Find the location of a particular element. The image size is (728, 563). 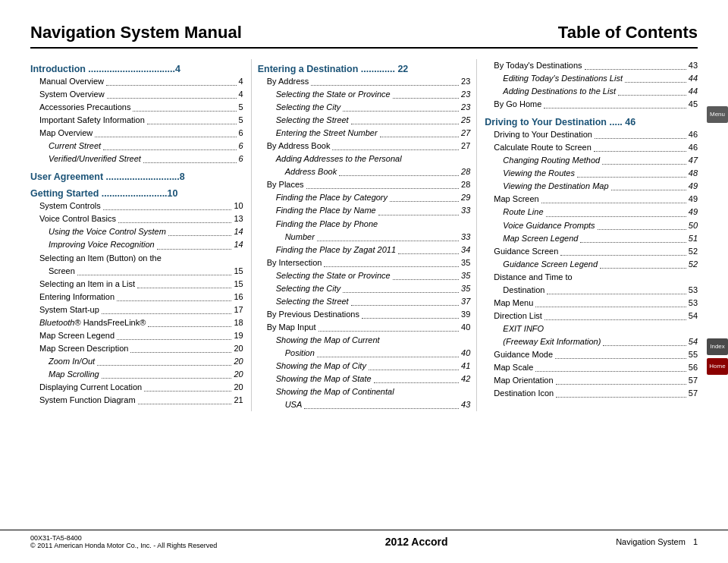

section-driving-destination: Driving to Your Destination ..... 46 is located at coordinates (592, 122).